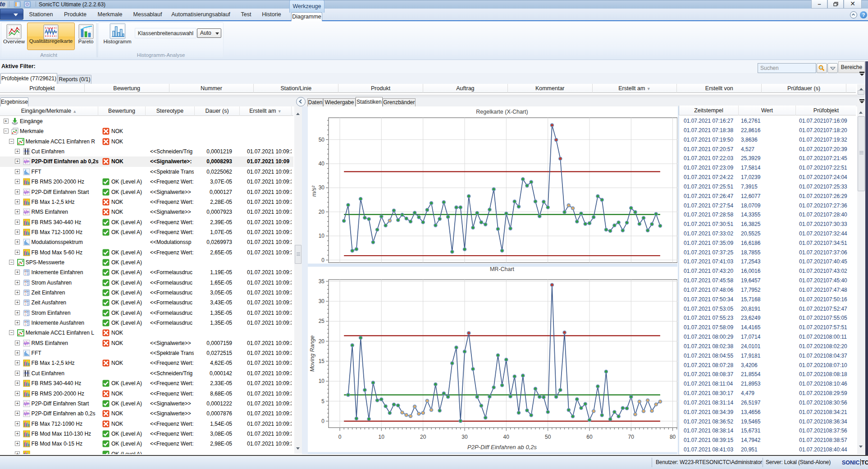 The width and height of the screenshot is (868, 469). Describe the element at coordinates (589, 437) in the screenshot. I see `svg-text: 60` at that location.